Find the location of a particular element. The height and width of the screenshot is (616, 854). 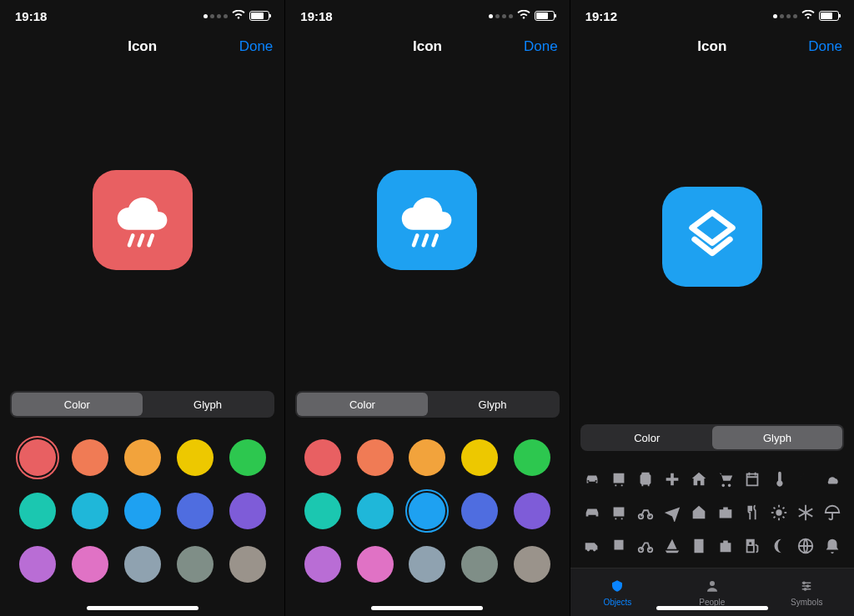

calendar-icon is located at coordinates (752, 479).